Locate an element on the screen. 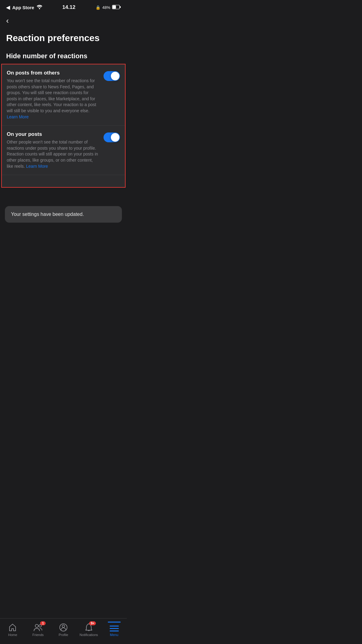 This screenshot has width=362, height=644. status-time: 14.12 is located at coordinates (69, 7).